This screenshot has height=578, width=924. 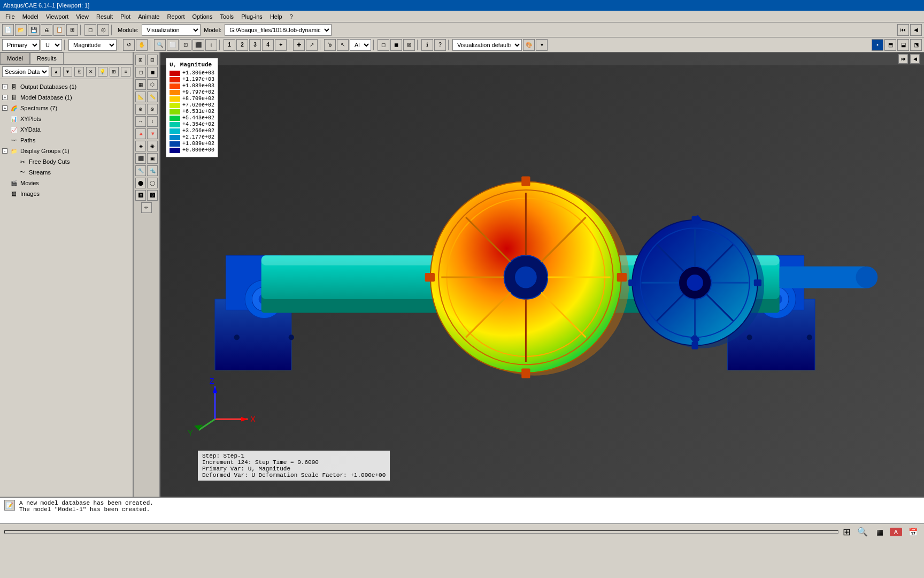 What do you see at coordinates (125, 17) in the screenshot?
I see `menu-plot: Plot` at bounding box center [125, 17].